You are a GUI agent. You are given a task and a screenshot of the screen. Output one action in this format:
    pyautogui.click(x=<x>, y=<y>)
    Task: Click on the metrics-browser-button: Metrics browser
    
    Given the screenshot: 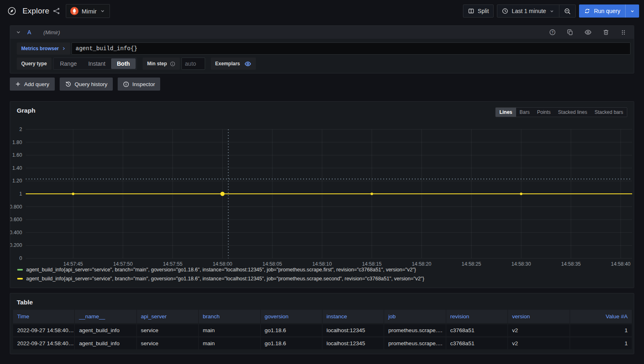 What is the action you would take?
    pyautogui.click(x=43, y=49)
    